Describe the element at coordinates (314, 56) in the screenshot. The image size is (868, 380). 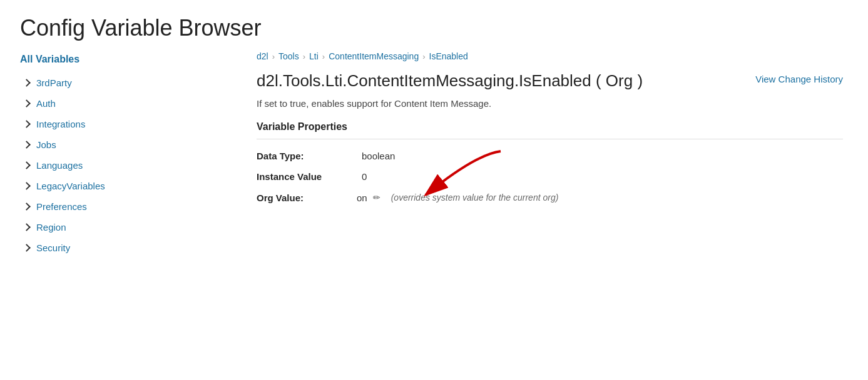
I see `breadcrumb-lti: Lti` at that location.